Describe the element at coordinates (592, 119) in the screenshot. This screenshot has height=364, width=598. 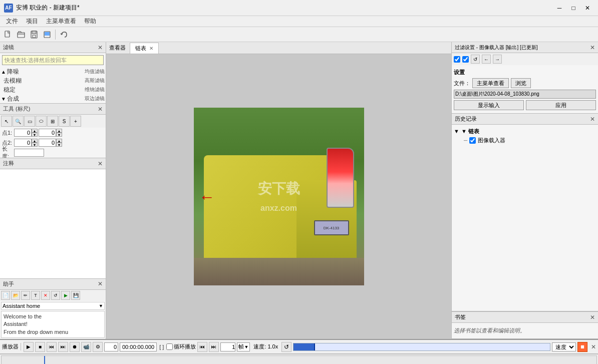
I see `history-panel-close: ✕` at that location.